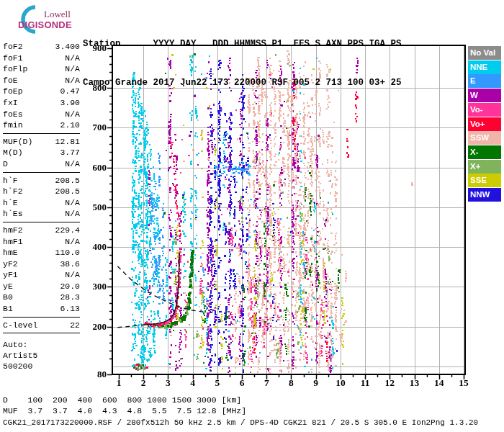  What do you see at coordinates (68, 253) in the screenshot?
I see `param-value: 110.0` at bounding box center [68, 253].